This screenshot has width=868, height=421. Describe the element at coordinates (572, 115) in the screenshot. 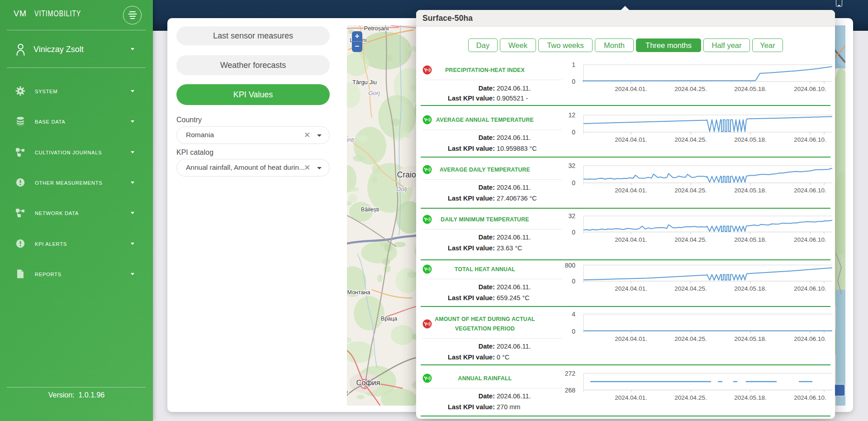

I see `svg-text: 12` at that location.